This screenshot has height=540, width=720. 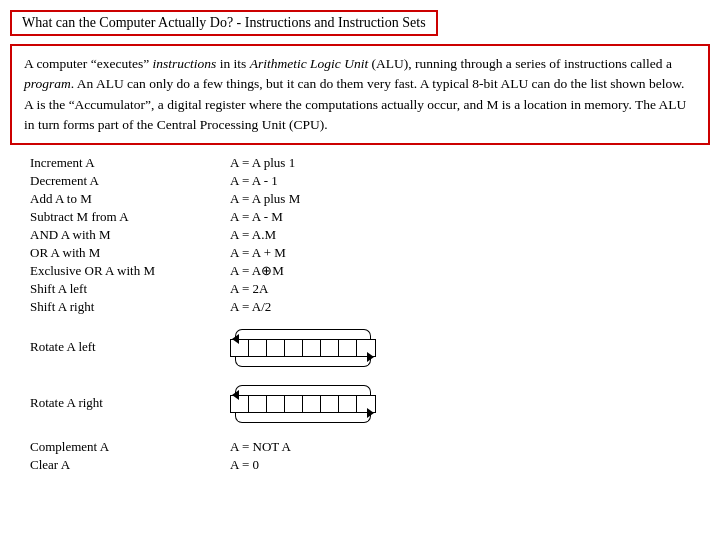 I want to click on instr-row-rotate-right: Rotate A right, so click(x=360, y=403).